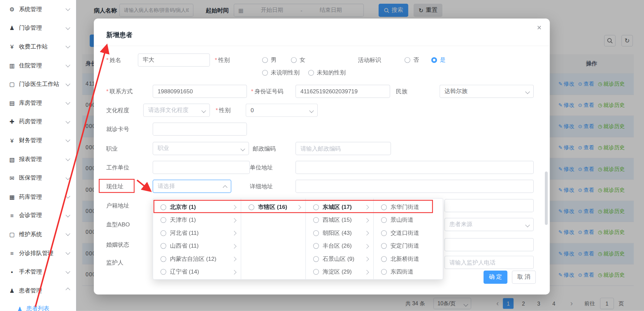  Describe the element at coordinates (42, 291) in the screenshot. I see `sidebar-item-label: 患者管理` at that location.